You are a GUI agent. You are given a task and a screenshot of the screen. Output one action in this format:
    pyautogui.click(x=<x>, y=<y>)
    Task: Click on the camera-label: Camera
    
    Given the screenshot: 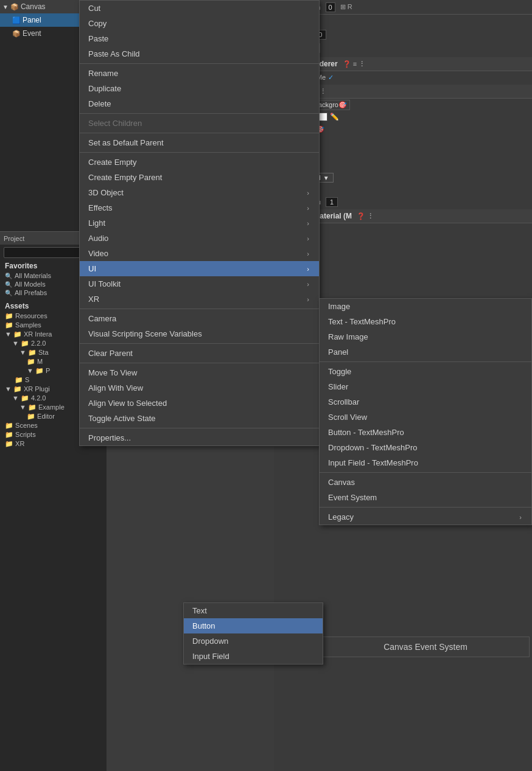 What is the action you would take?
    pyautogui.click(x=102, y=319)
    